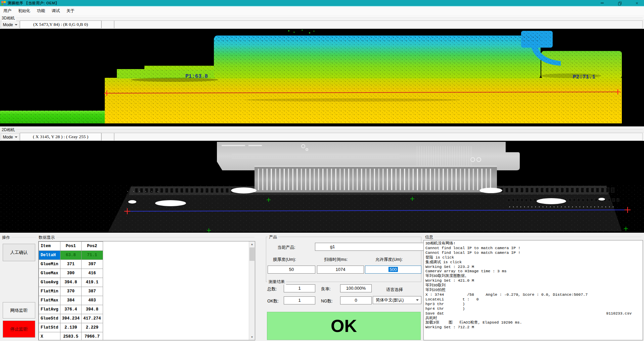 The width and height of the screenshot is (644, 341). Describe the element at coordinates (322, 24) in the screenshot. I see `toolbar-3d: Mode (X 5473,Y 84) : (R 0,G 0,B 0)` at that location.